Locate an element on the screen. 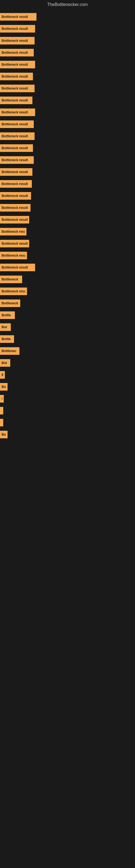 The height and width of the screenshot is (868, 135). bar-row: I is located at coordinates (68, 410).